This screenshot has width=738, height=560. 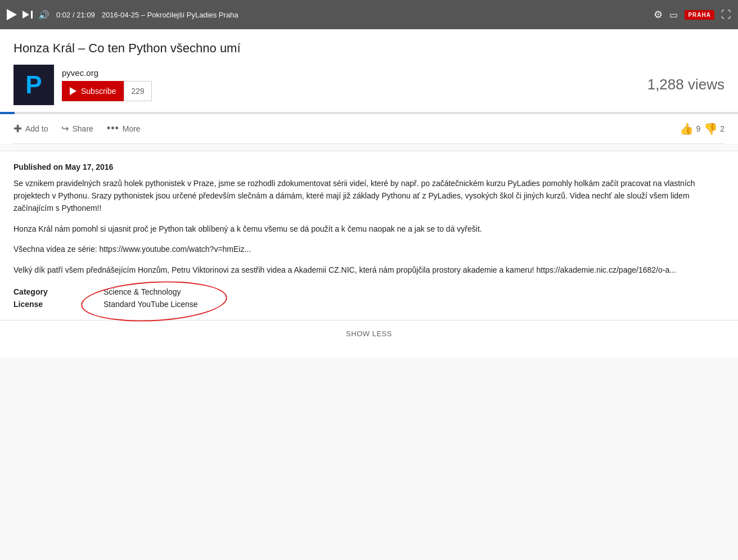 What do you see at coordinates (700, 15) in the screenshot?
I see `brand-logo: PRAHA` at bounding box center [700, 15].